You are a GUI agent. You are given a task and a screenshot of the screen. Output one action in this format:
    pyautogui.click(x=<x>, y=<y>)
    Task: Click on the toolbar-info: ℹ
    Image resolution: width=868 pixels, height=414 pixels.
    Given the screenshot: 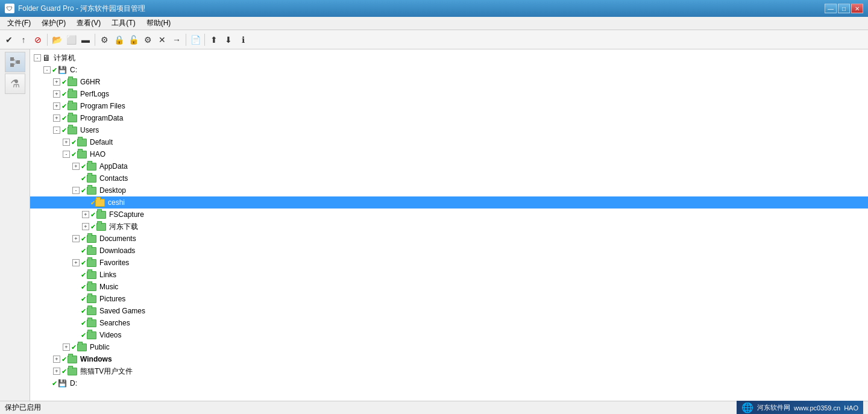 What is the action you would take?
    pyautogui.click(x=243, y=40)
    